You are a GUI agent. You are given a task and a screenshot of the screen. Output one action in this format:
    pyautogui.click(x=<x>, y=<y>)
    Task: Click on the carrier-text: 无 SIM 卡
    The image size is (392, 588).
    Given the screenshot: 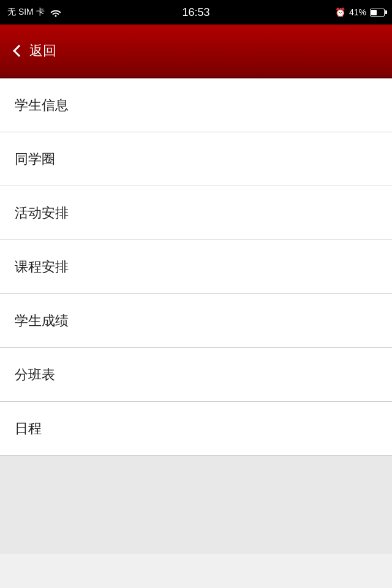 What is the action you would take?
    pyautogui.click(x=26, y=12)
    